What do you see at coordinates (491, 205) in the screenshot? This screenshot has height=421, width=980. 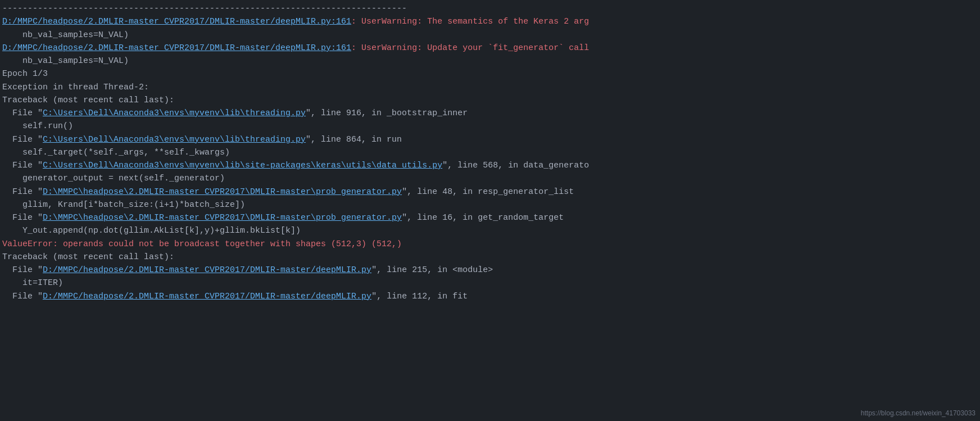 I see `terminal-line: gllim, Krand[i*batch_size:(i+1)*batch_si…` at bounding box center [491, 205].